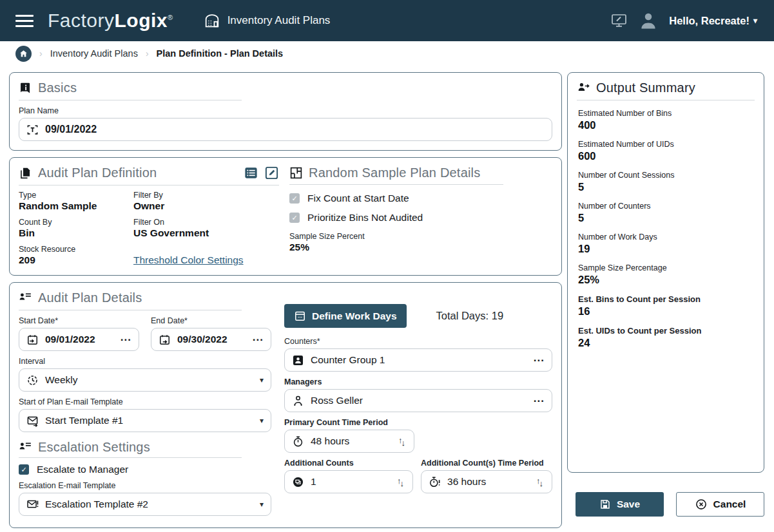 This screenshot has width=774, height=532. I want to click on primary-count-stepper: ↑↓, so click(402, 442).